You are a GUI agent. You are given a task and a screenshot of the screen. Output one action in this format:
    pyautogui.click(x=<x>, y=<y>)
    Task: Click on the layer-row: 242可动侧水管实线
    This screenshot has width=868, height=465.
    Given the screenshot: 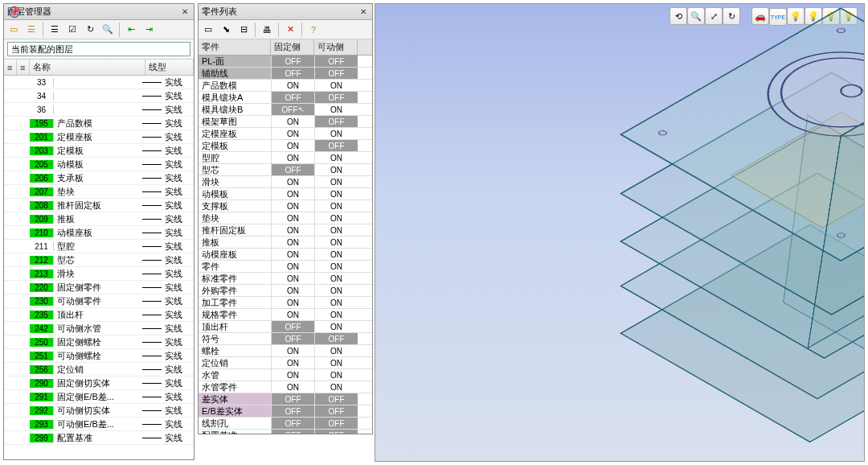 What is the action you would take?
    pyautogui.click(x=99, y=328)
    